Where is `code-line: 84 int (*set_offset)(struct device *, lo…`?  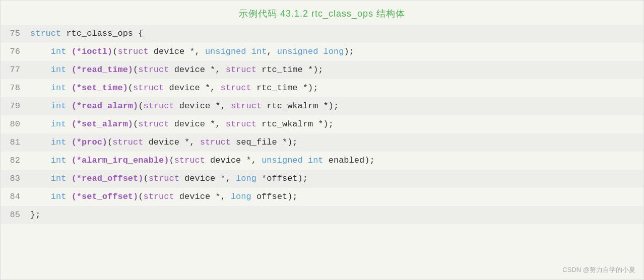
code-line: 84 int (*set_offset)(struct device *, lo… is located at coordinates (322, 197).